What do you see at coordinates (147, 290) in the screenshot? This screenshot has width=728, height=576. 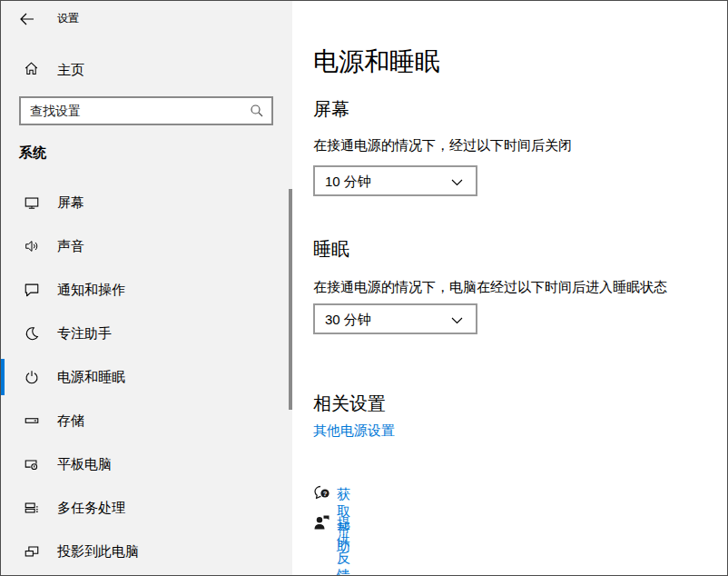 I see `sidebar-item-notifications: 通知和操作` at bounding box center [147, 290].